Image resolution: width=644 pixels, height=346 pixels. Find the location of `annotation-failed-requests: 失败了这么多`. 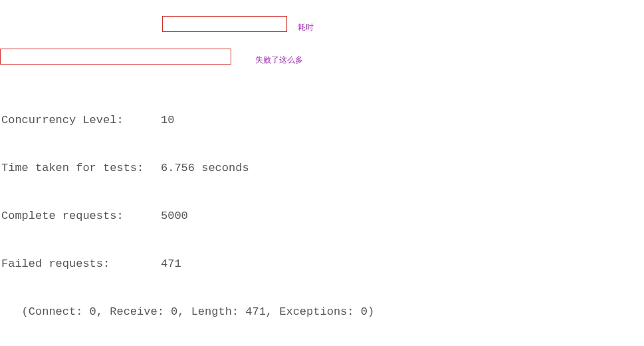

annotation-failed-requests: 失败了这么多 is located at coordinates (279, 60).